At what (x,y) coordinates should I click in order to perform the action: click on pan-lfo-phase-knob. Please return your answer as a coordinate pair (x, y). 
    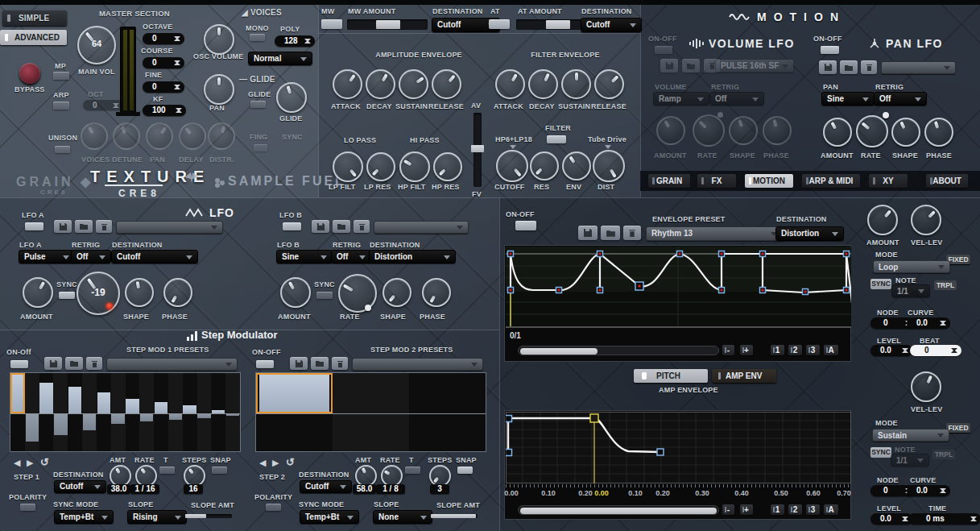
    Looking at the image, I should click on (939, 132).